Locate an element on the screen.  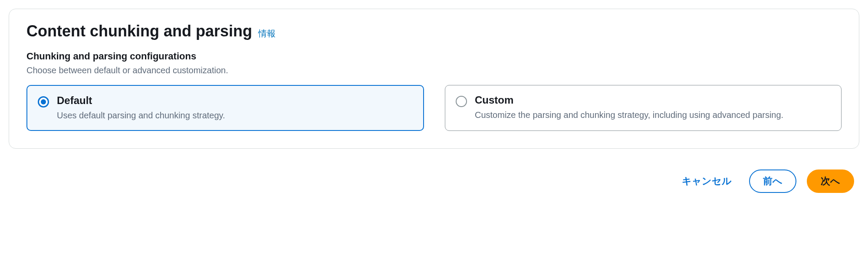
option-custom-text: Custom Customize the parsing and chunkin… is located at coordinates (653, 108).